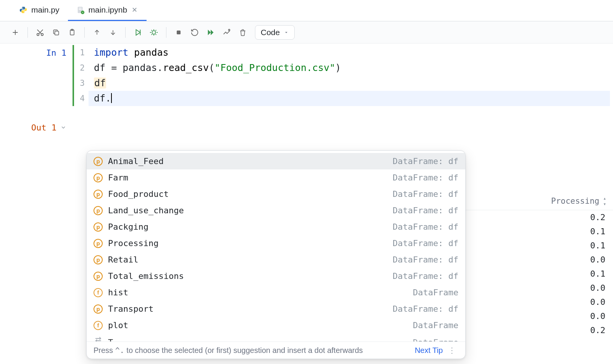  Describe the element at coordinates (275, 32) in the screenshot. I see `cell-type-select: Code` at that location.